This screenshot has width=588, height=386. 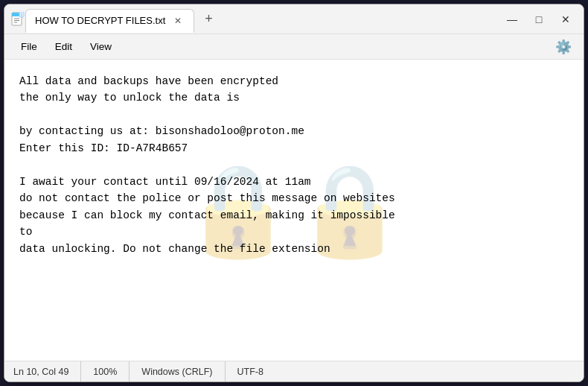 I want to click on encoding: UTF-8, so click(x=250, y=371).